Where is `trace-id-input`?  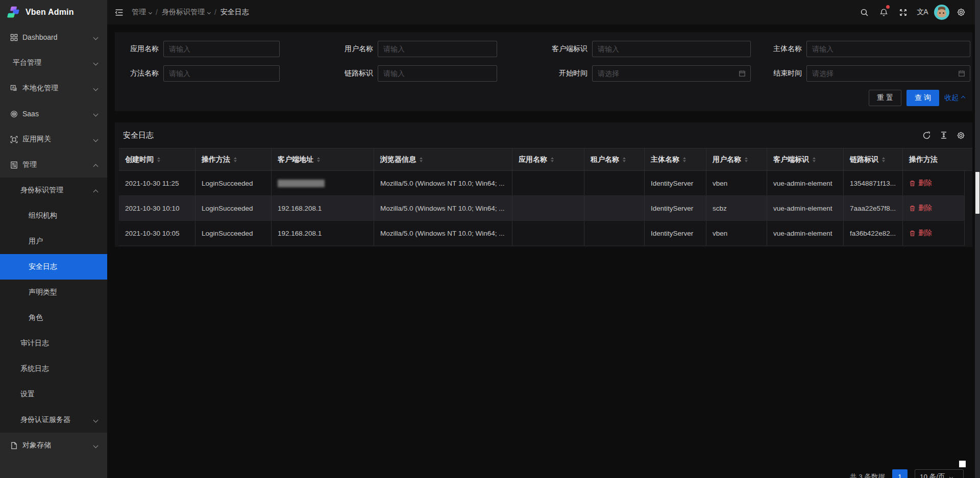 trace-id-input is located at coordinates (437, 73).